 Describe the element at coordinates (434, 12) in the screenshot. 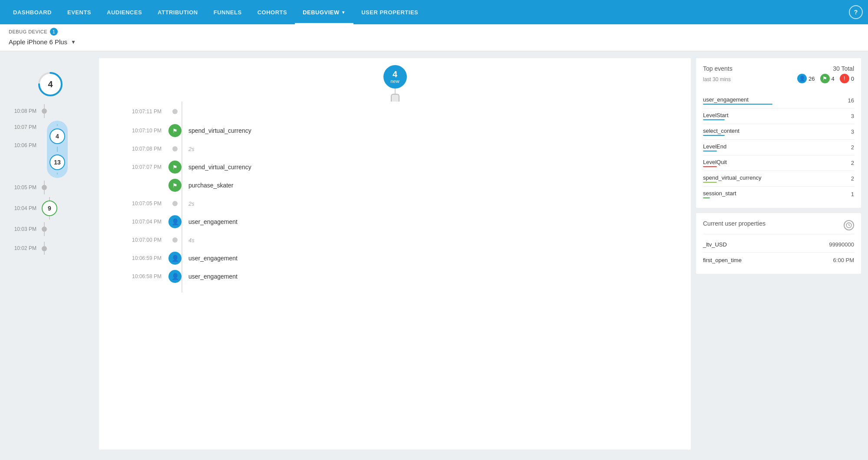

I see `navigation: DASHBOARD EVENTS AUDIENCES ATTRIBUTION F…` at that location.